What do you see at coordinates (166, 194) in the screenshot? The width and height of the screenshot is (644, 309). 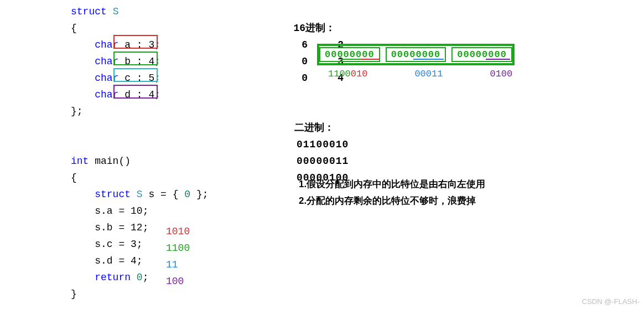 I see `decl-var: s = {` at bounding box center [166, 194].